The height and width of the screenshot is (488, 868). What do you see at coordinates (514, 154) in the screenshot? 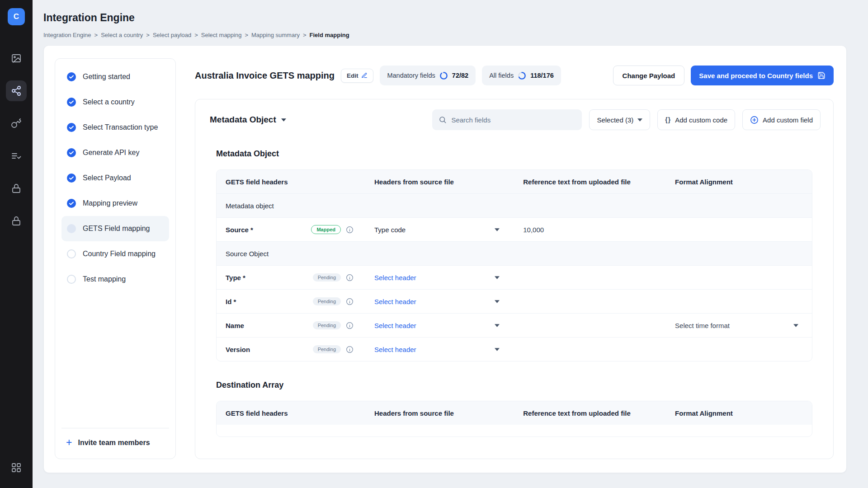
I see `metadata-section-title: Metadata Object` at bounding box center [514, 154].